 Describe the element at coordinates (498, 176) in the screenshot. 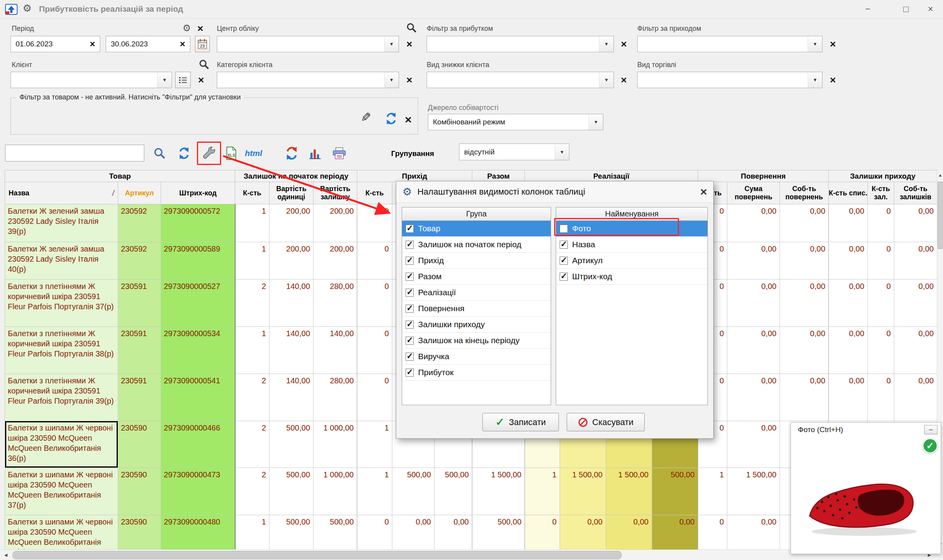

I see `group-header-3: Разом` at that location.